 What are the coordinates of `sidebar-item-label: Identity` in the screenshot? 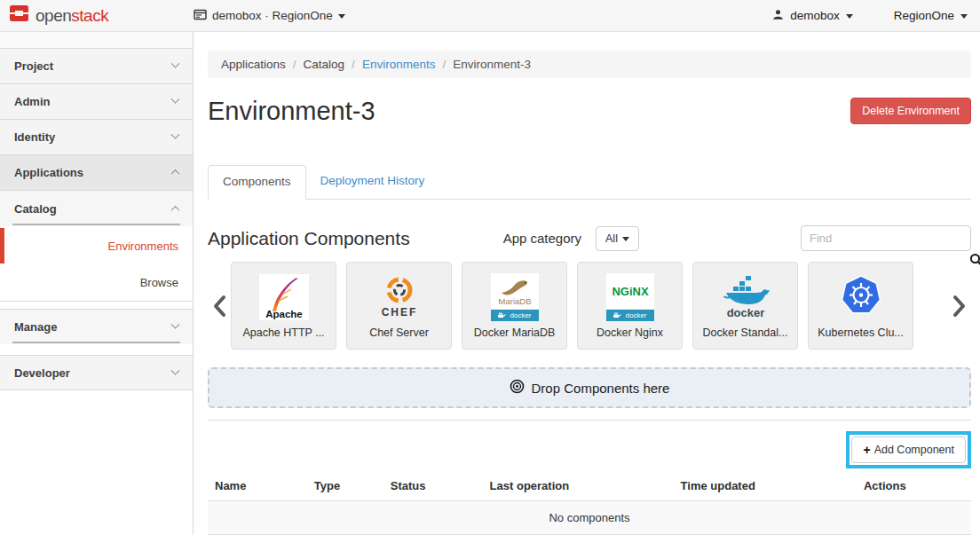 It's located at (35, 137).